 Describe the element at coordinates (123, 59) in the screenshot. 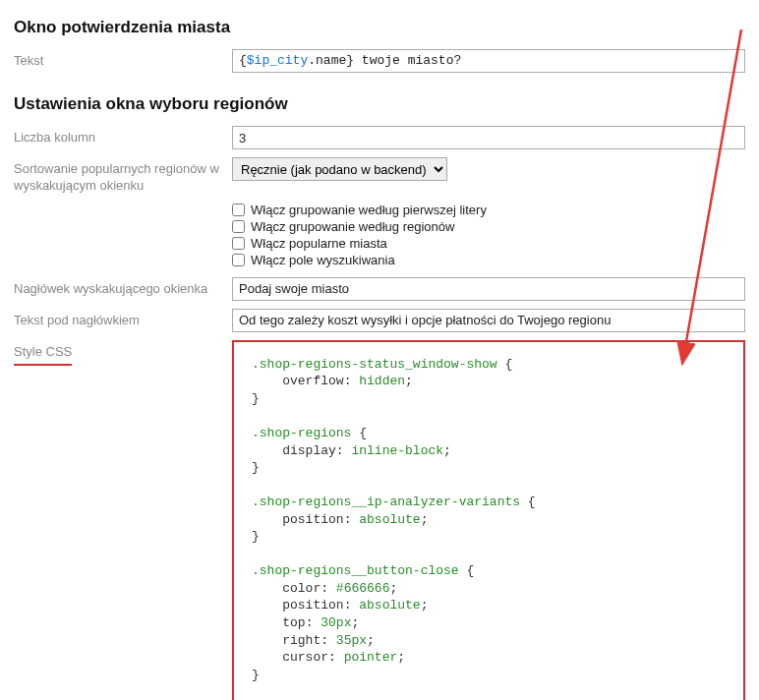

I see `label-text: Tekst` at that location.